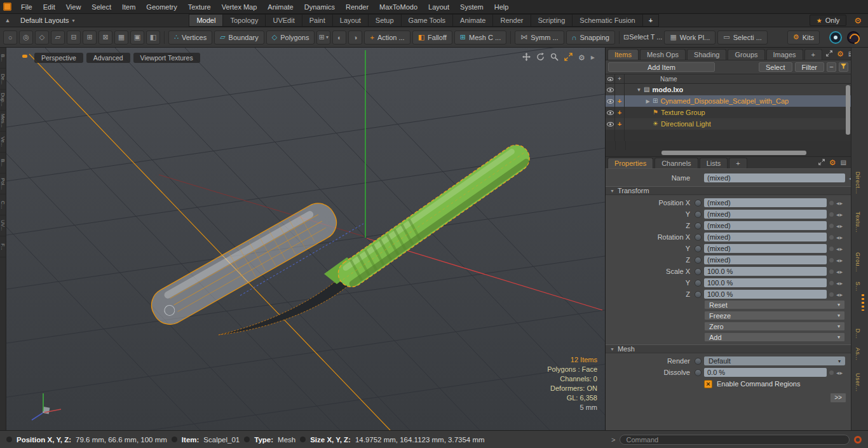 Image resolution: width=868 pixels, height=448 pixels. Describe the element at coordinates (471, 7) in the screenshot. I see `menu-system: System` at that location.